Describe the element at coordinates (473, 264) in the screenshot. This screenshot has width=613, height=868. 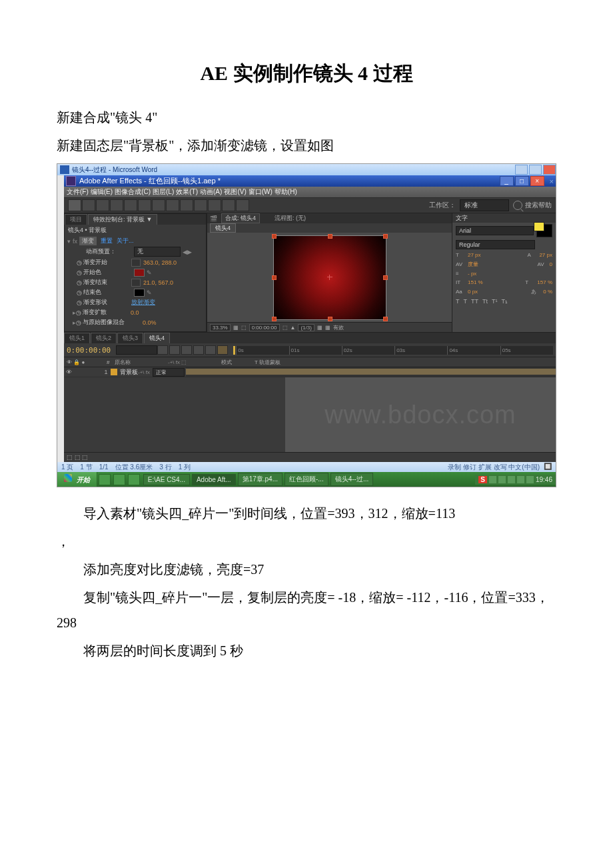
I see `kerning-value: 度量` at that location.